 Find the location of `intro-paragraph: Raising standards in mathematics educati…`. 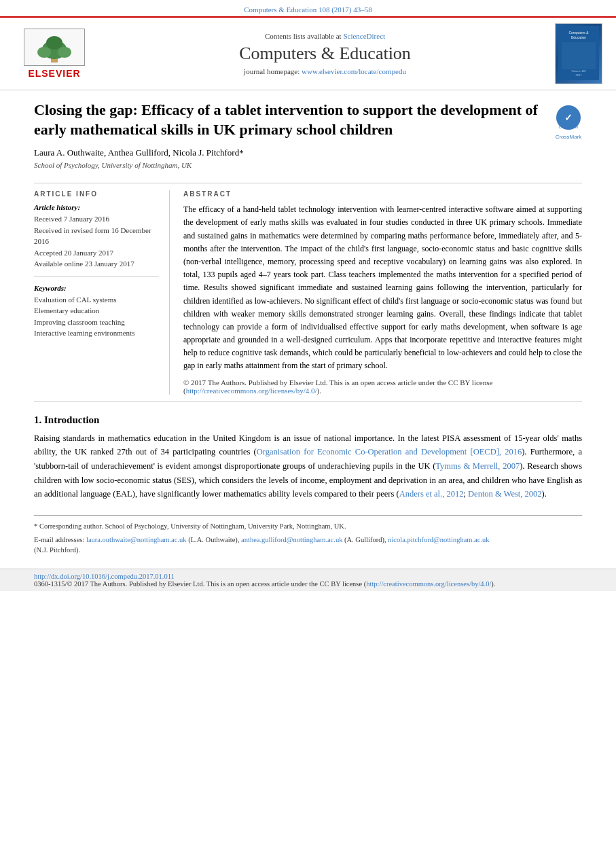

intro-paragraph: Raising standards in mathematics educati… is located at coordinates (308, 466).